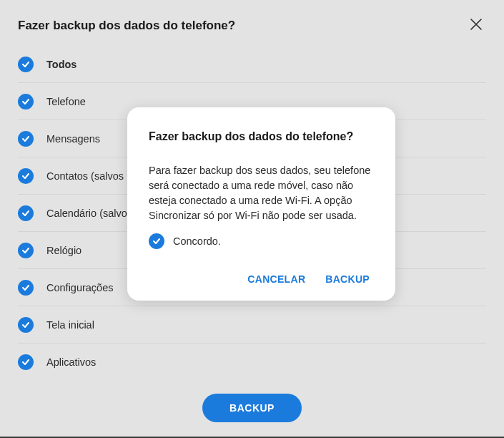 This screenshot has width=504, height=438. I want to click on list-item-label: Relógio, so click(64, 250).